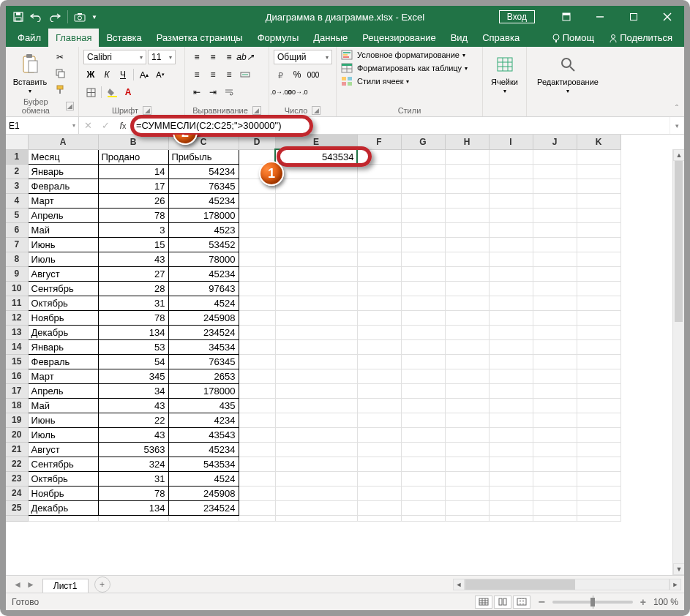 The height and width of the screenshot is (616, 690). What do you see at coordinates (17, 157) in the screenshot?
I see `row-header: 1` at bounding box center [17, 157].